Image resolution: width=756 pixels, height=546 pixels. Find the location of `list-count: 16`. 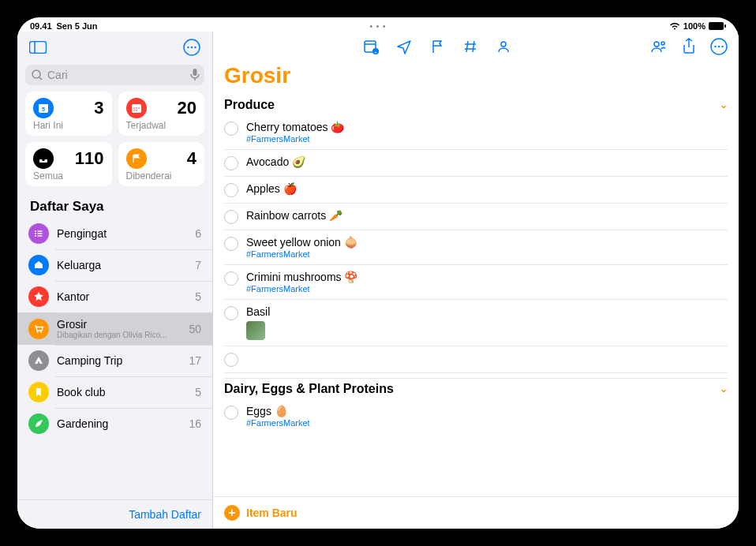

list-count: 16 is located at coordinates (195, 424).